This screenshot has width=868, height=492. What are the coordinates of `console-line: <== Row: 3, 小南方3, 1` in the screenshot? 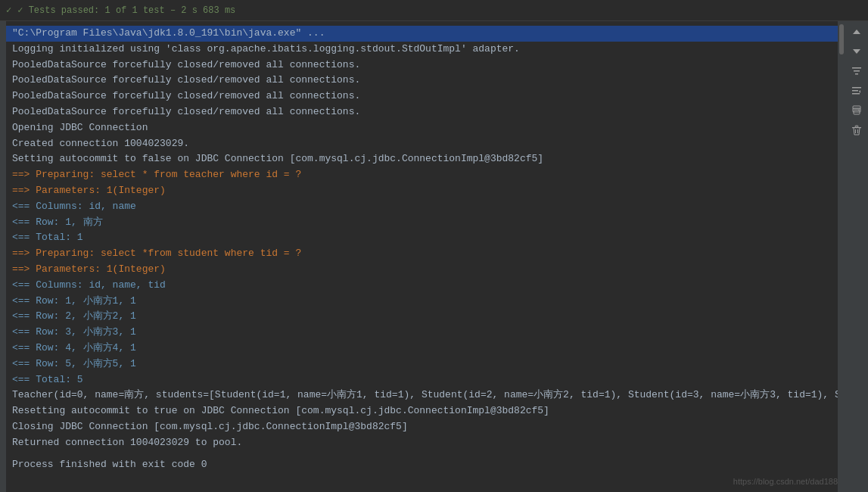 It's located at (422, 333).